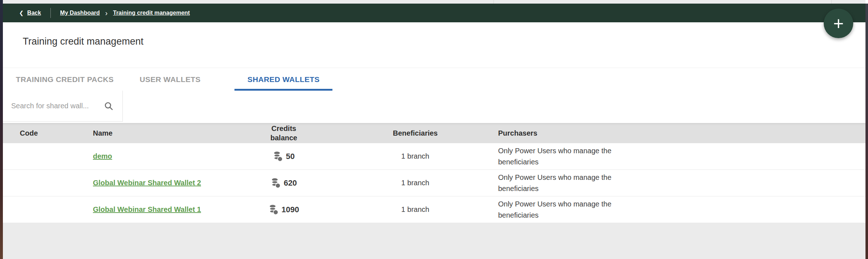  What do you see at coordinates (151, 13) in the screenshot?
I see `breadcrumb-current-link: Training credit management` at bounding box center [151, 13].